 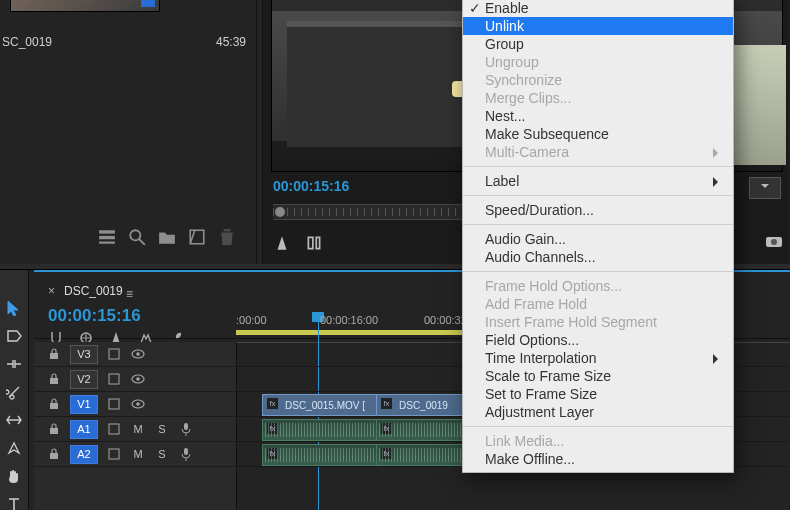 What do you see at coordinates (135, 430) in the screenshot?
I see `audio-track-header: A1MS` at bounding box center [135, 430].